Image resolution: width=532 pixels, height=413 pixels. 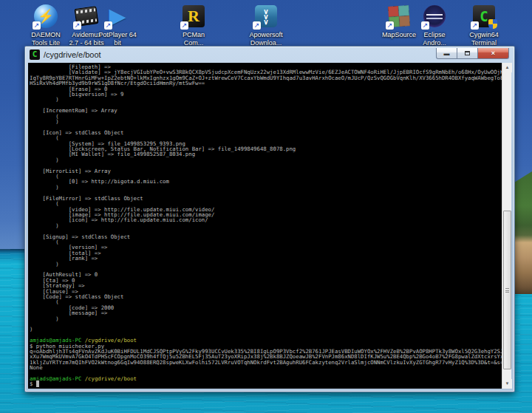 What do you see at coordinates (484, 35) in the screenshot?
I see `icon-label: Cygwin64` at bounding box center [484, 35].